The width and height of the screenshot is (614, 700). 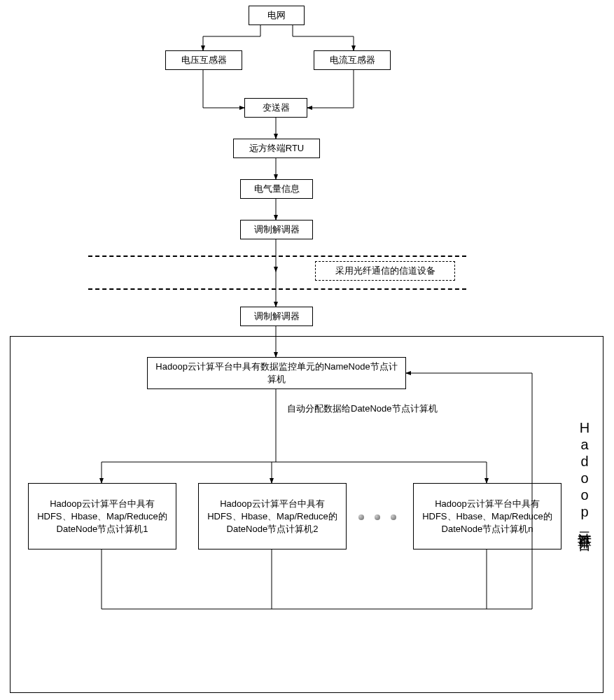 What do you see at coordinates (272, 517) in the screenshot?
I see `datanode-2-node: Hadoop云计算平台中具有HDFS、Hbase、Map/Reduce的Date…` at bounding box center [272, 517].